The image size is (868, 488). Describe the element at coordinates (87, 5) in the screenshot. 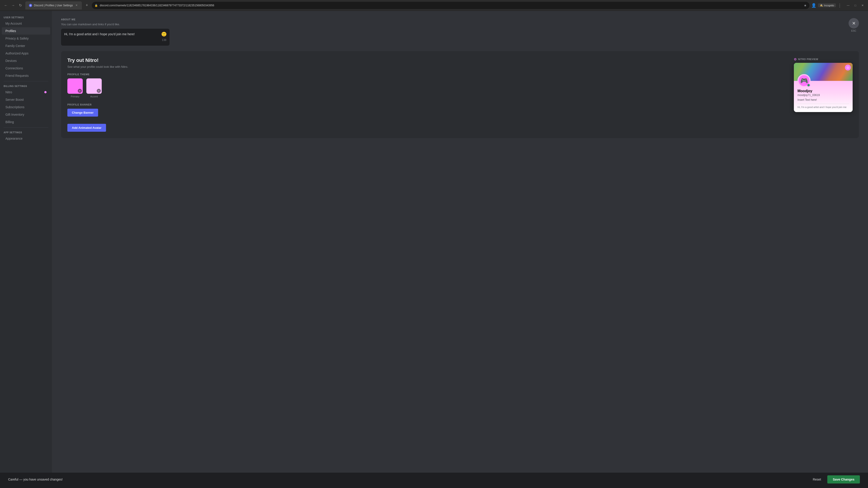

I see `new-tab-button: +` at that location.